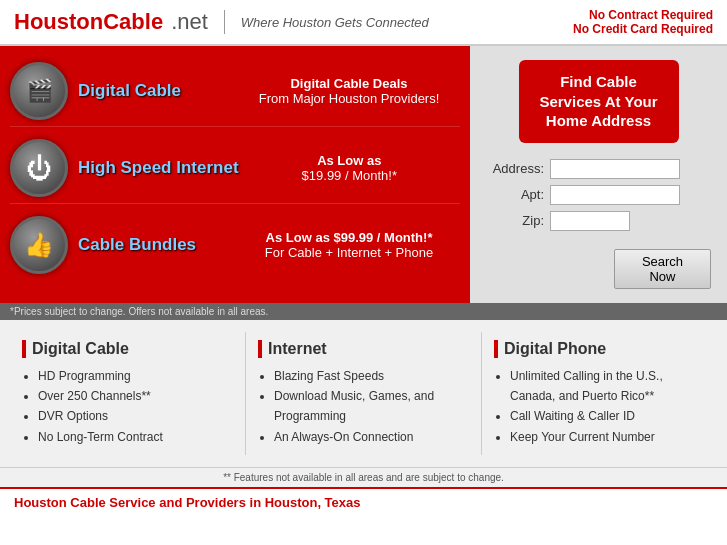 This screenshot has width=727, height=545. I want to click on logo-tagline: Where Houston Gets Connected, so click(335, 22).